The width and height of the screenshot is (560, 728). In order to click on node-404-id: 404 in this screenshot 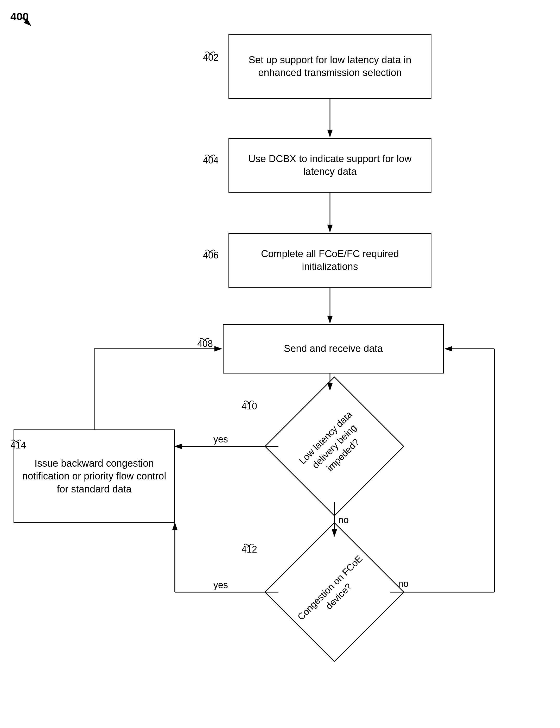, I will do `click(211, 160)`.